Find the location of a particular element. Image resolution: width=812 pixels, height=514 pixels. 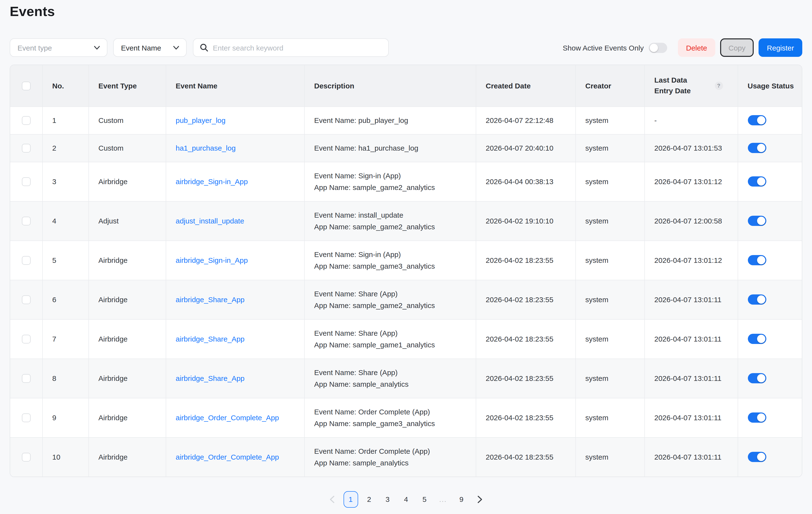

cell-no: 5 is located at coordinates (65, 260).